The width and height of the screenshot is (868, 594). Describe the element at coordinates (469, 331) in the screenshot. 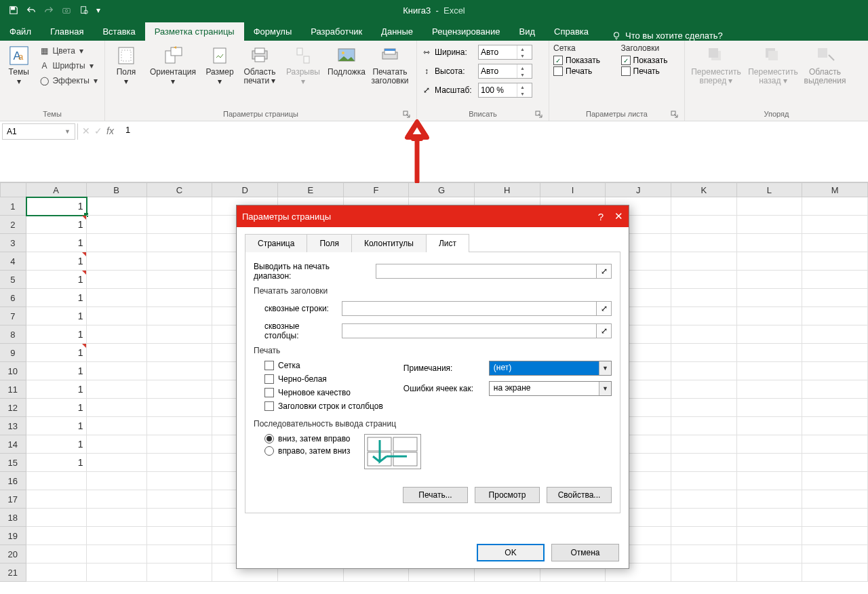

I see `cols-repeat-input` at that location.